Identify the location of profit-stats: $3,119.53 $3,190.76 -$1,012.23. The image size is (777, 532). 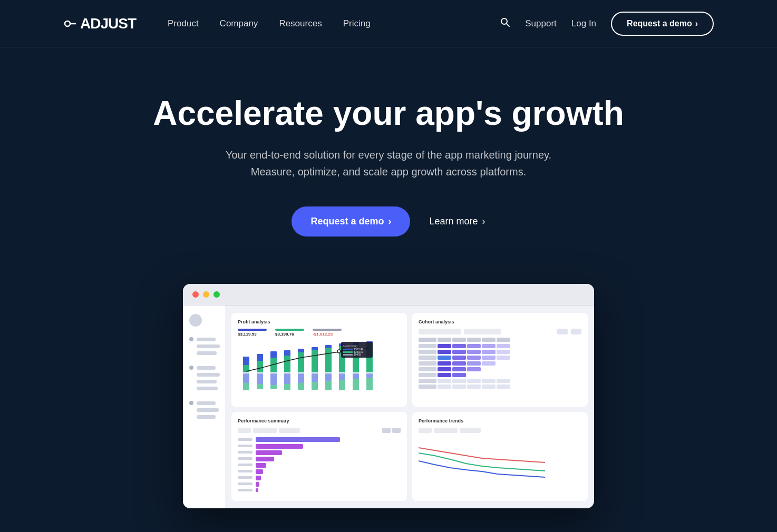
(319, 333).